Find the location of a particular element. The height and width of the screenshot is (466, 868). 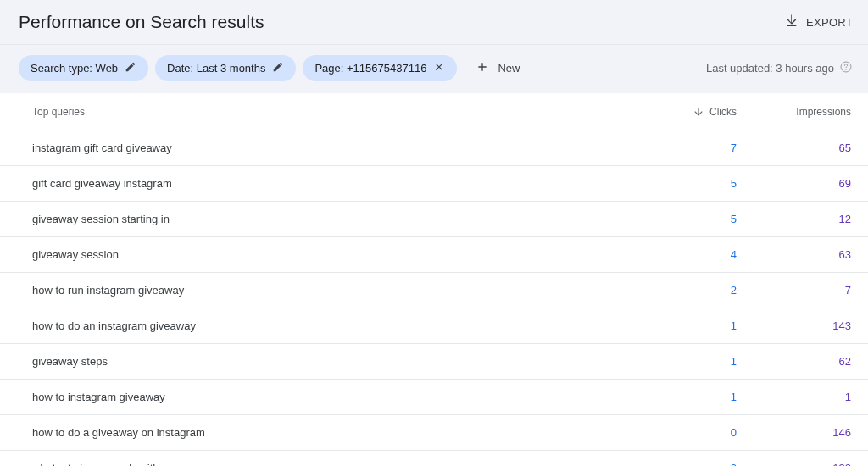

close-icon is located at coordinates (439, 68).